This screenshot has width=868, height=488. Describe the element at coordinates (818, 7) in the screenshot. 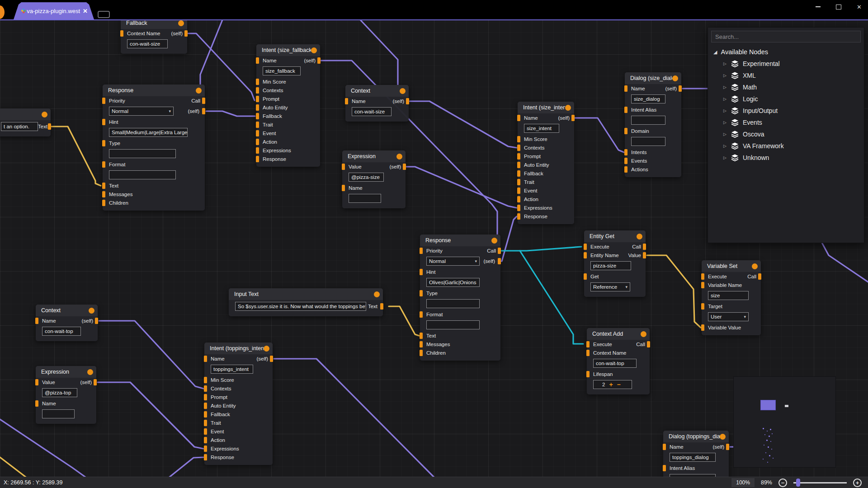

I see `minimize-icon` at that location.